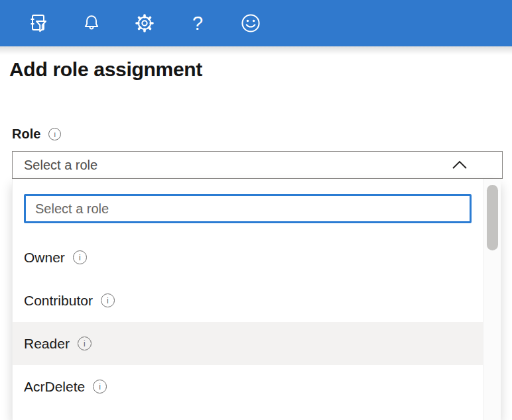 This screenshot has width=512, height=420. Describe the element at coordinates (44, 258) in the screenshot. I see `option-label: Owner` at that location.